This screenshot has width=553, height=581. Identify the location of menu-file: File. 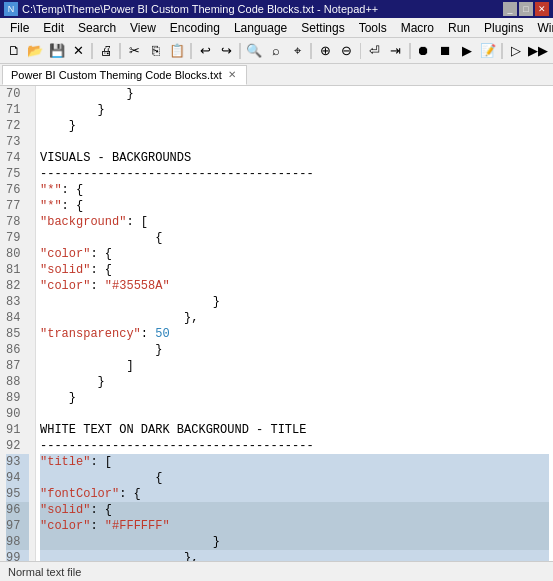
(20, 28).